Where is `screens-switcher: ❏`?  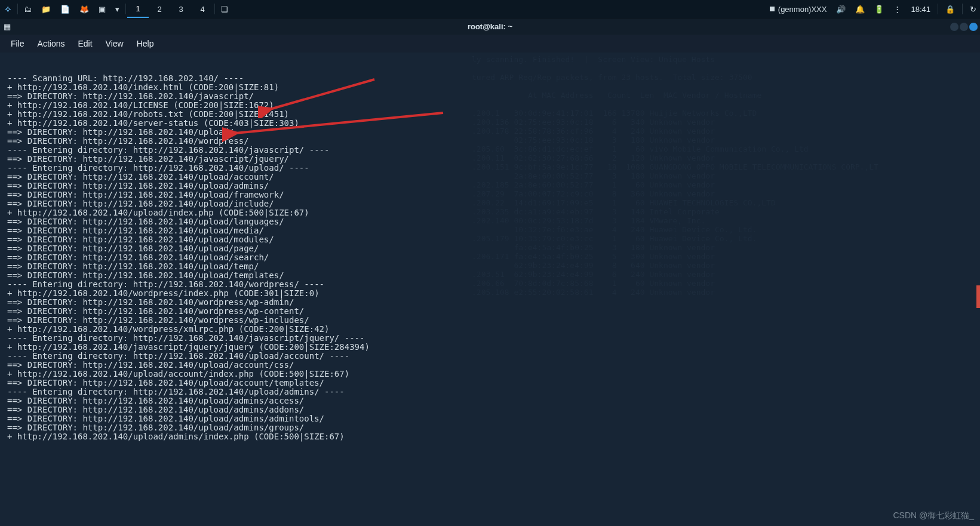 screens-switcher: ❏ is located at coordinates (225, 9).